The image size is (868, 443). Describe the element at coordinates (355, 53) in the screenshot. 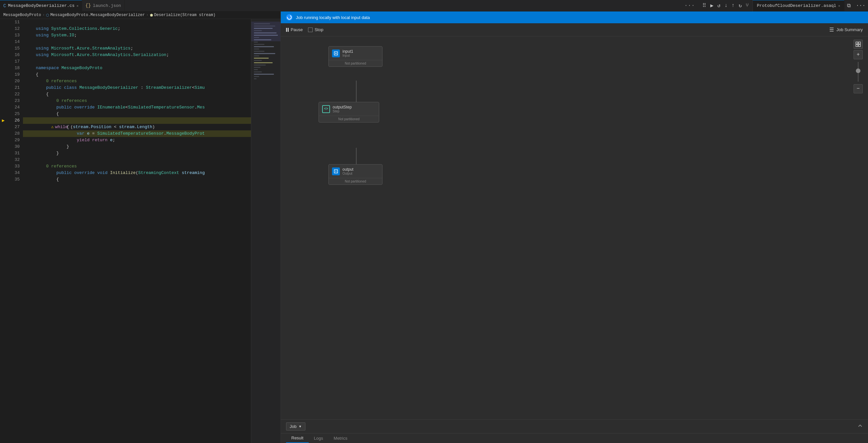

I see `node-input1-header: input1 Input` at that location.